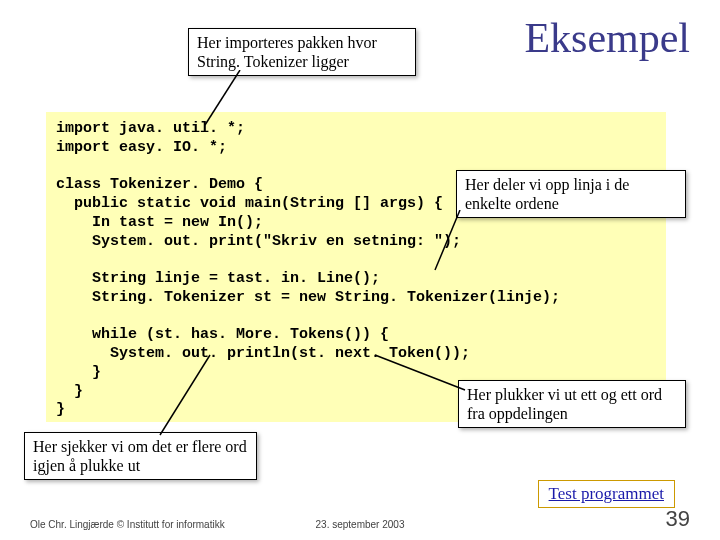 The height and width of the screenshot is (540, 720). Describe the element at coordinates (678, 519) in the screenshot. I see `footer-pagenum: 39` at that location.